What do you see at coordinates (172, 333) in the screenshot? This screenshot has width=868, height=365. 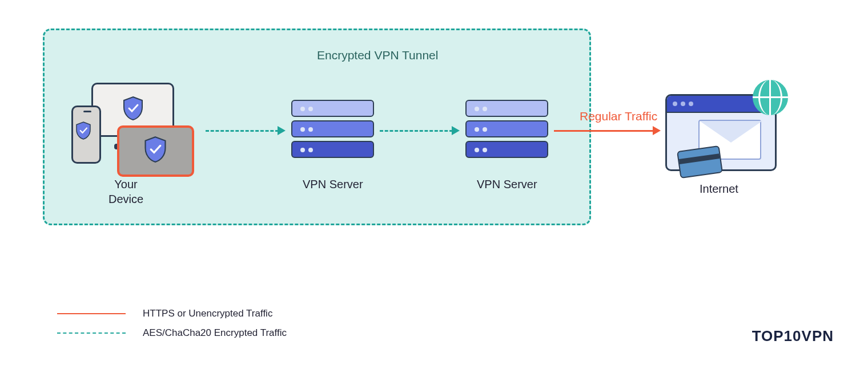 I see `legend-row: AES/ChaCha20 Encrypted Traffic` at bounding box center [172, 333].